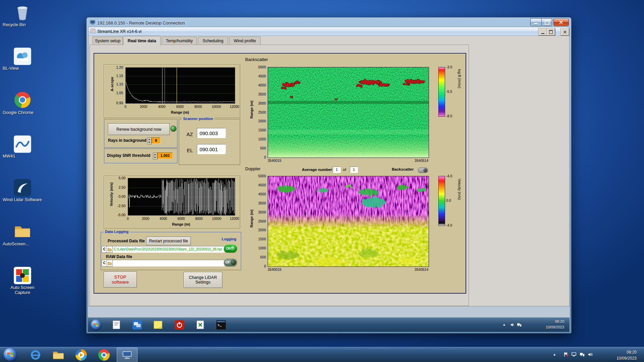 The width and height of the screenshot is (644, 362). What do you see at coordinates (329, 32) in the screenshot?
I see `app-titlebar: StreamLine XR v14-6.vi` at bounding box center [329, 32].